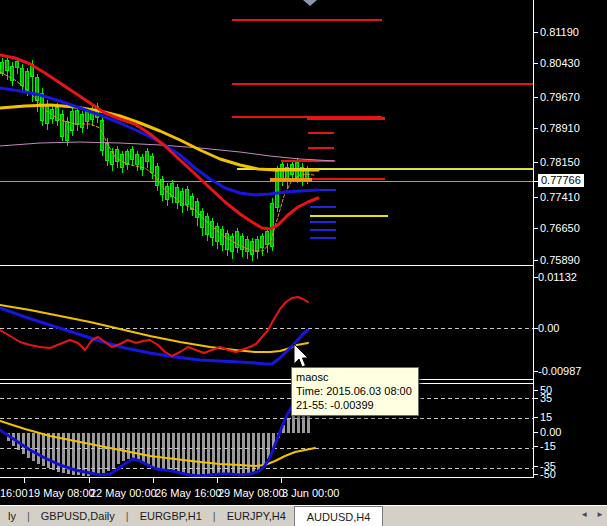  What do you see at coordinates (171, 516) in the screenshot?
I see `chart-tab-eurgbp-h1: EURGBP,H1` at bounding box center [171, 516].